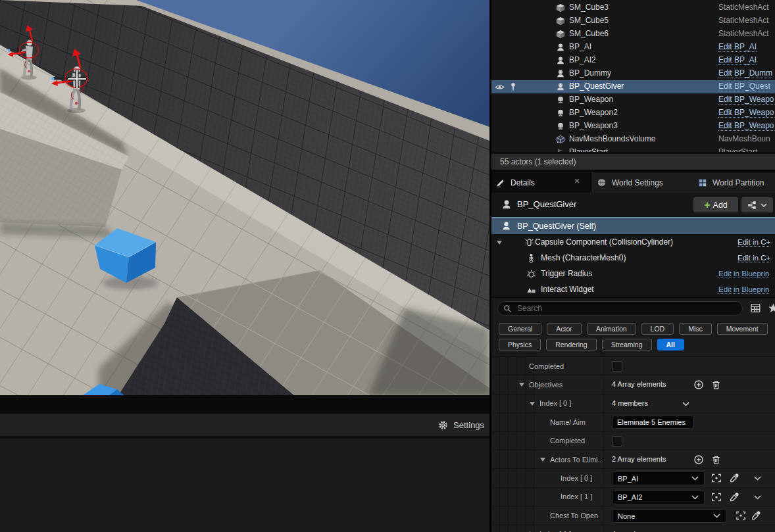 This screenshot has height=532, width=775. Describe the element at coordinates (745, 87) in the screenshot. I see `edit-blueprint-link: Edit BP_Quest` at that location.